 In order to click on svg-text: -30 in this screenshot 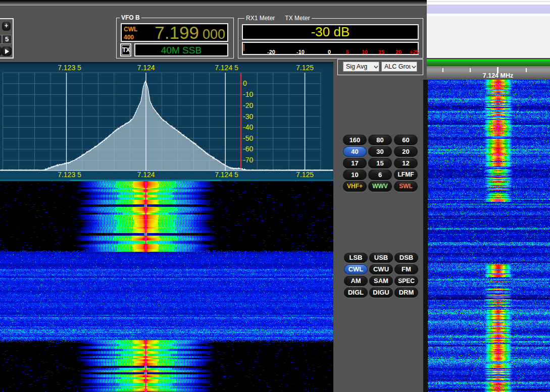, I will do `click(248, 117)`.